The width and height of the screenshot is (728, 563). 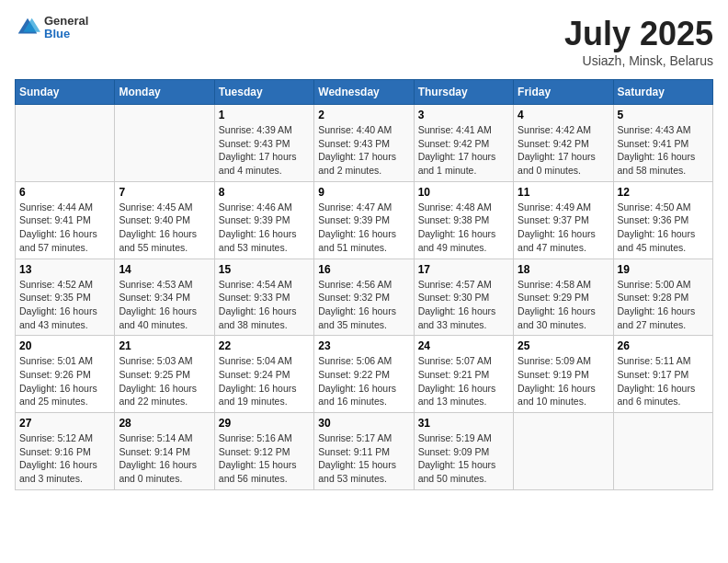 I want to click on day-number: 25, so click(x=563, y=346).